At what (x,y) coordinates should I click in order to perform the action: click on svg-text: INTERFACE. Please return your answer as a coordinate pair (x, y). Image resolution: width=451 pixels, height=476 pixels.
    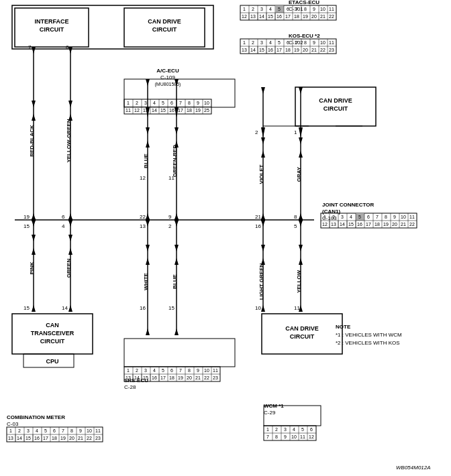
    Looking at the image, I should click on (51, 21).